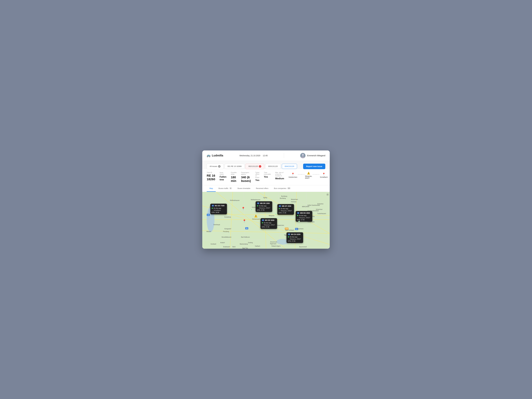  I want to click on bus-card-mu-do-7500-header: D MU DO 7500, so click(219, 206).